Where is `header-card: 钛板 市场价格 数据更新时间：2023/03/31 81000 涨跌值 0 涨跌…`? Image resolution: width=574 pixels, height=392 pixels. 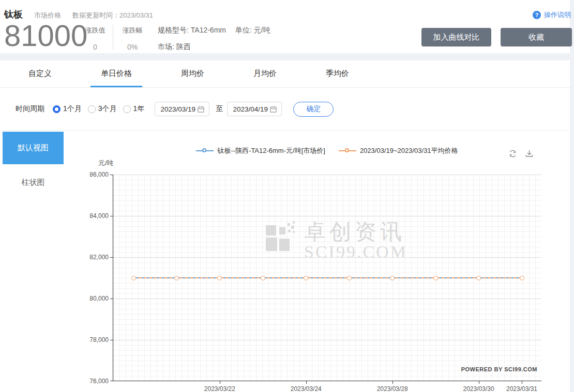 header-card: 钛板 市场价格 数据更新时间：2023/03/31 81000 涨跌值 0 涨跌… is located at coordinates (285, 27).